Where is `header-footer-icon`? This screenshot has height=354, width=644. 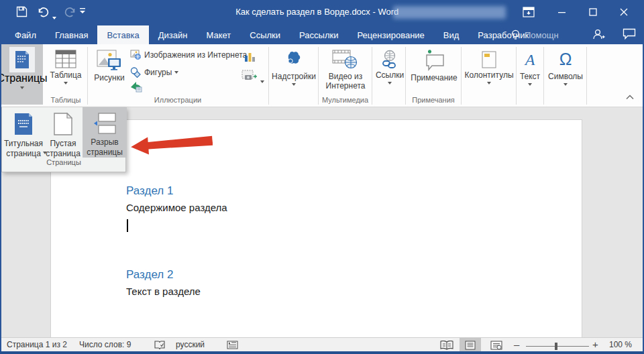 header-footer-icon is located at coordinates (489, 60).